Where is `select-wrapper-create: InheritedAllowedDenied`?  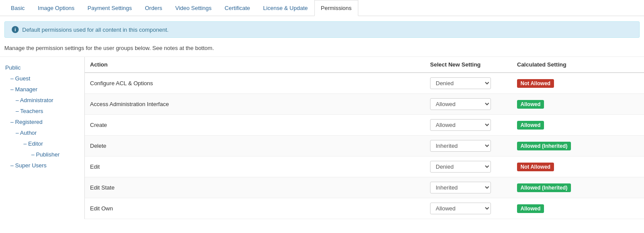 select-wrapper-create: InheritedAllowedDenied is located at coordinates (474, 125).